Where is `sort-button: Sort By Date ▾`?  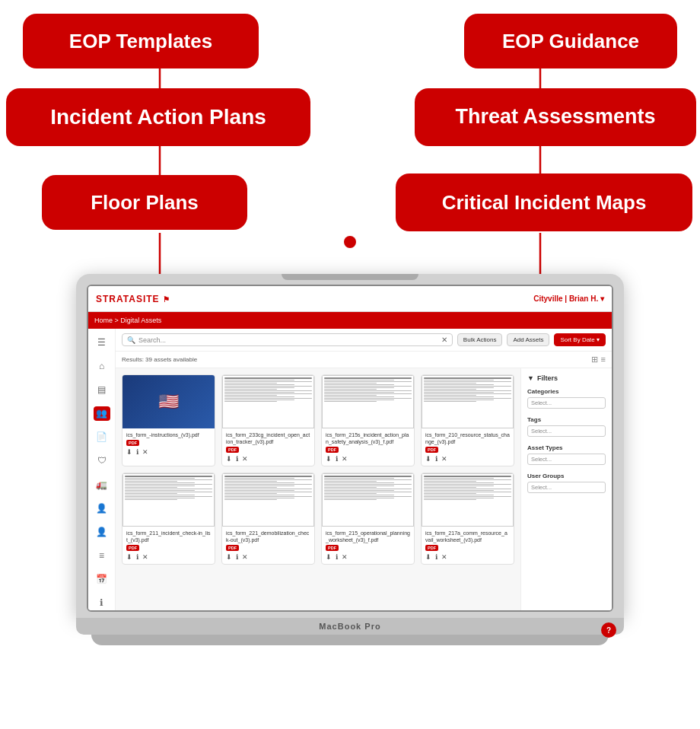
sort-button: Sort By Date ▾ is located at coordinates (580, 339).